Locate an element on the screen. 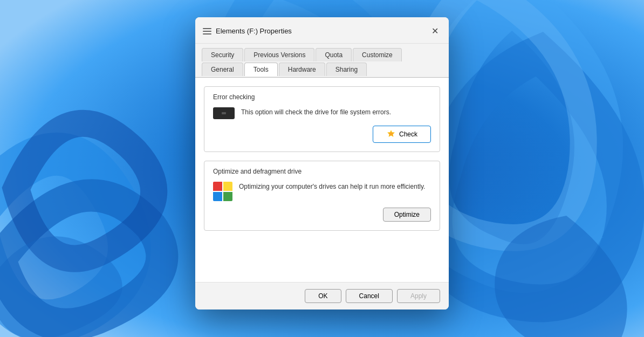 Image resolution: width=644 pixels, height=337 pixels. tab-general: General is located at coordinates (222, 69).